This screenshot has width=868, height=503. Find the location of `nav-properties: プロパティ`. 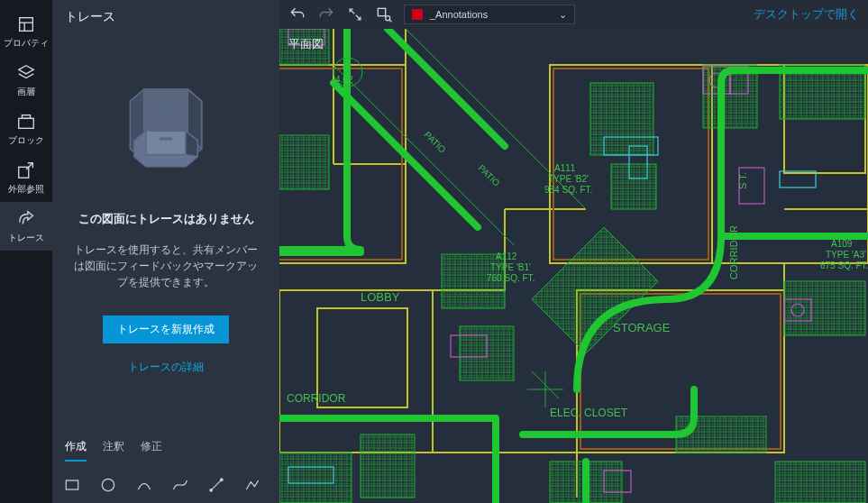

nav-properties: プロパティ is located at coordinates (26, 32).